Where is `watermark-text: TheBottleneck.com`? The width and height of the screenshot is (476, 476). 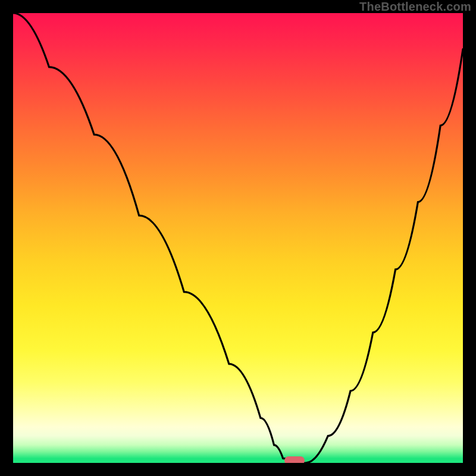 watermark-text: TheBottleneck.com is located at coordinates (415, 7).